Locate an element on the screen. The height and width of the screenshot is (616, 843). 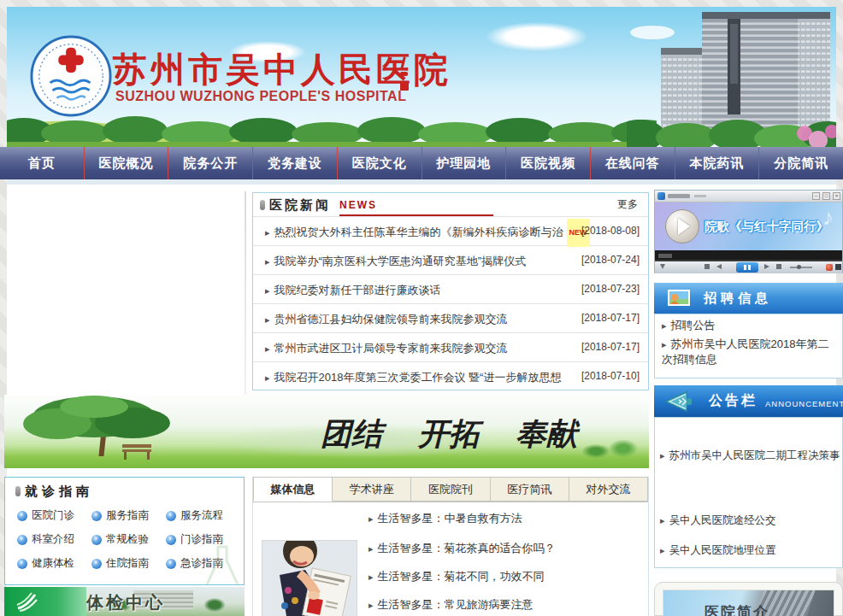
nav-item-video: 医院视频 is located at coordinates (549, 163).